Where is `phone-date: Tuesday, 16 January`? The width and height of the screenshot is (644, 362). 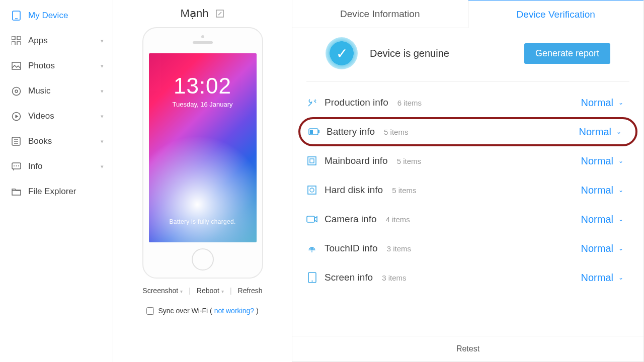
phone-date: Tuesday, 16 January is located at coordinates (203, 105).